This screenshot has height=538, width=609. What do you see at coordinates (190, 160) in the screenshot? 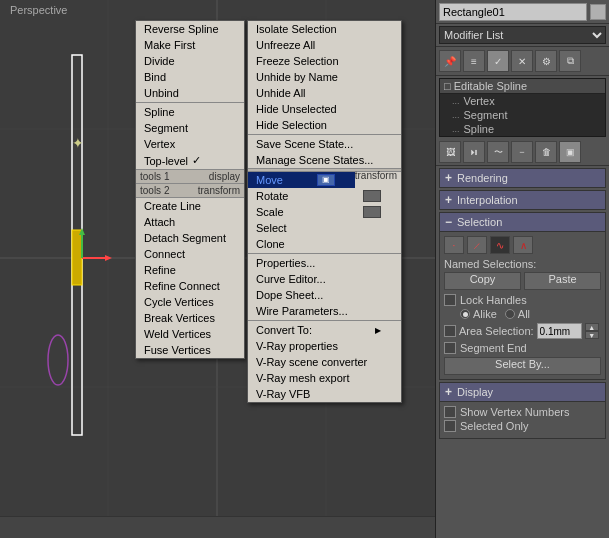
I see `menu-item-top-level: Top-level ✓` at bounding box center [190, 160].